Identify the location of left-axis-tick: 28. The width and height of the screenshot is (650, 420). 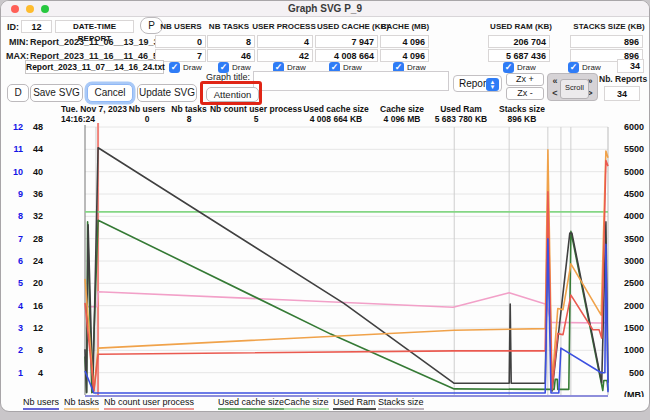
(38, 239).